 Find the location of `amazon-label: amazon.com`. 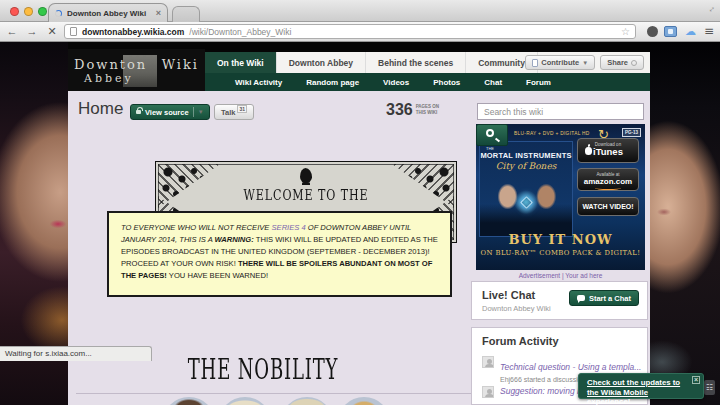

amazon-label: amazon.com is located at coordinates (608, 182).